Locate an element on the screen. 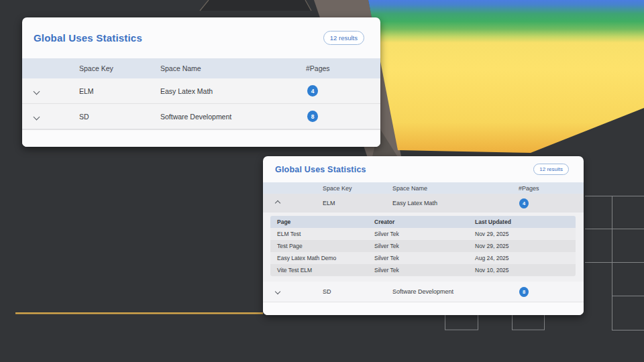 Image resolution: width=644 pixels, height=362 pixels. space-row-elm-expanded: ELM Easy Latex Math 4 is located at coordinates (423, 203).